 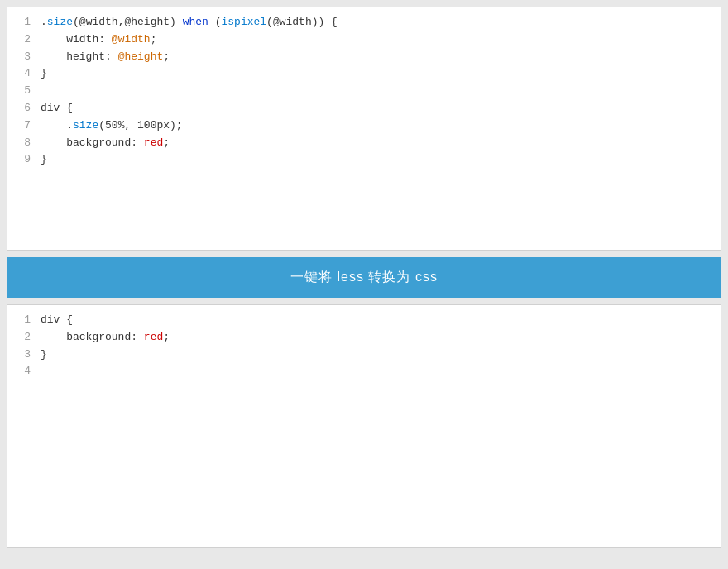 I want to click on token: width:, so click(x=76, y=40).